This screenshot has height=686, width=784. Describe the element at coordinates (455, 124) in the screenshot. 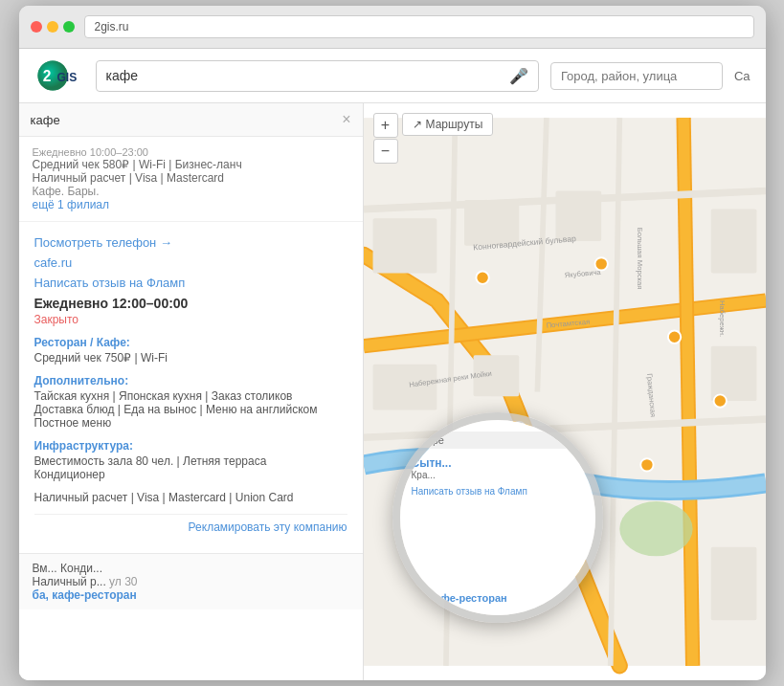

I see `routes-label: Маршруты` at that location.